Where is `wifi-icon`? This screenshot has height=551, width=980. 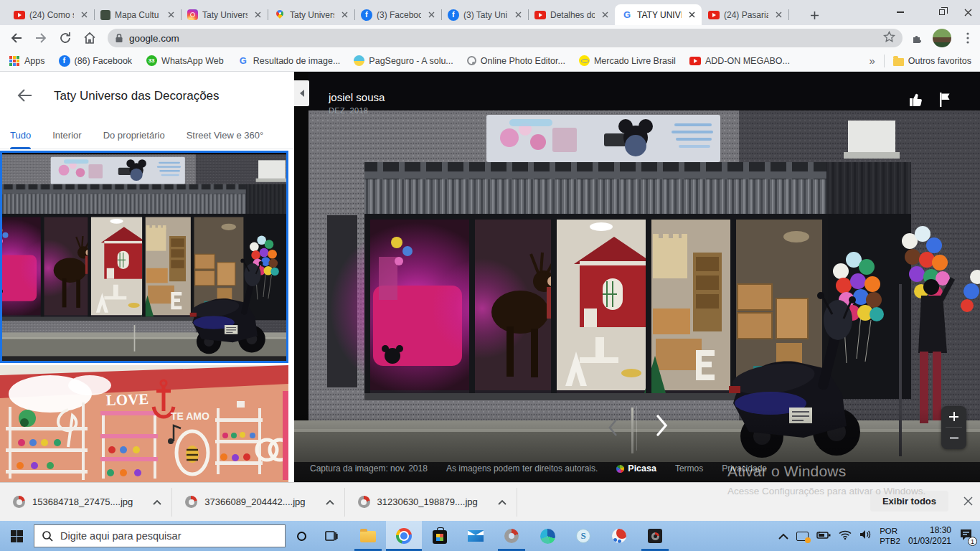
wifi-icon is located at coordinates (845, 536).